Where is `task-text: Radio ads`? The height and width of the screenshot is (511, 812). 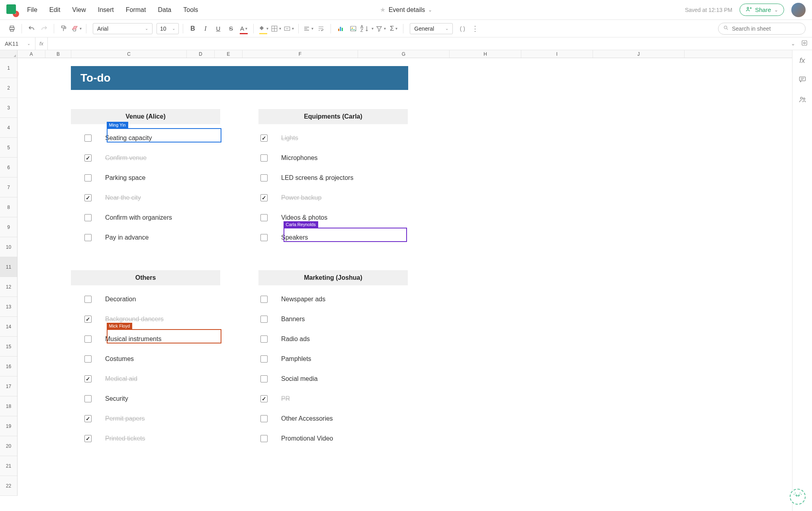 task-text: Radio ads is located at coordinates (295, 339).